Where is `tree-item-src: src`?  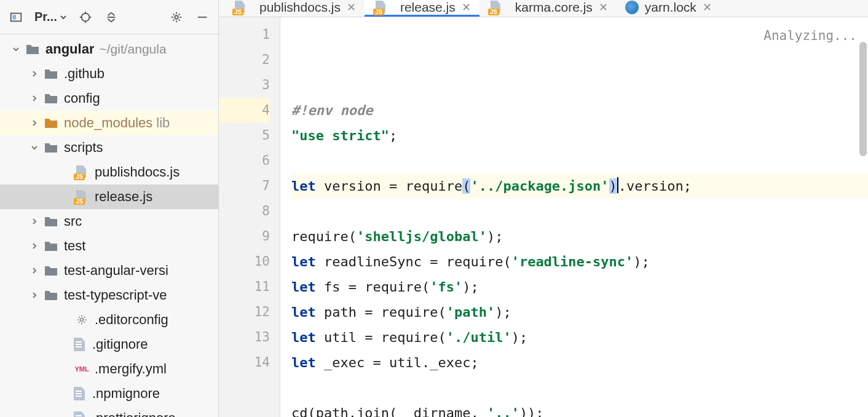 tree-item-src: src is located at coordinates (109, 221).